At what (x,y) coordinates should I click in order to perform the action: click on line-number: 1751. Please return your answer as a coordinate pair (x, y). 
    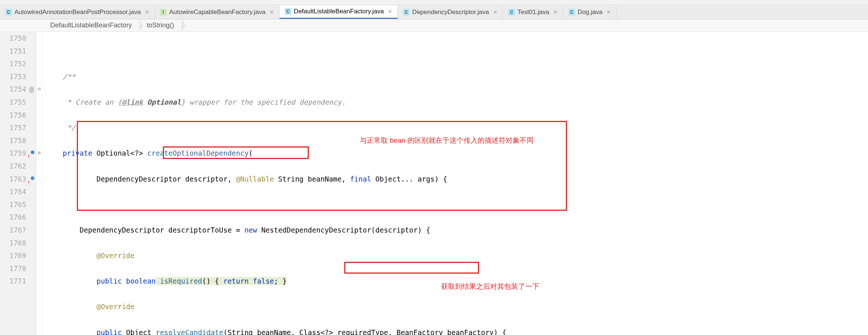
    Looking at the image, I should click on (13, 51).